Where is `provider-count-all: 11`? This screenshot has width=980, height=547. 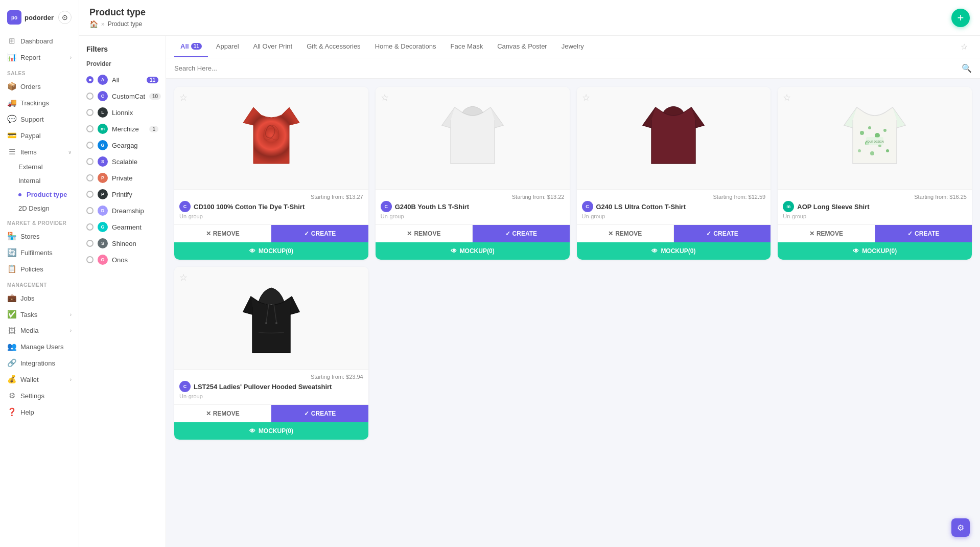 provider-count-all: 11 is located at coordinates (152, 80).